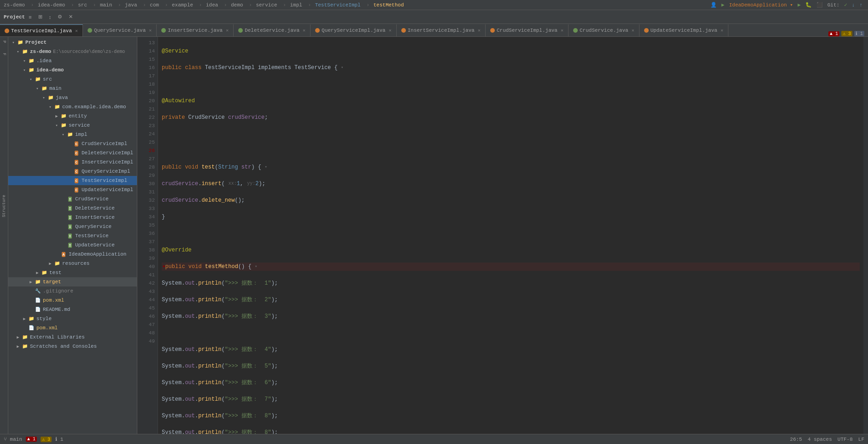 The width and height of the screenshot is (868, 444). Describe the element at coordinates (272, 30) in the screenshot. I see `tab-deleteservice: DeleteService.java ✕` at that location.